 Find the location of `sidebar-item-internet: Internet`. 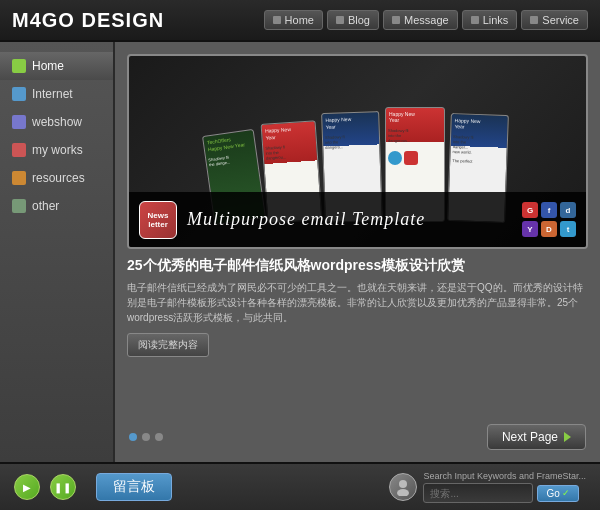

sidebar-item-internet: Internet is located at coordinates (56, 94).